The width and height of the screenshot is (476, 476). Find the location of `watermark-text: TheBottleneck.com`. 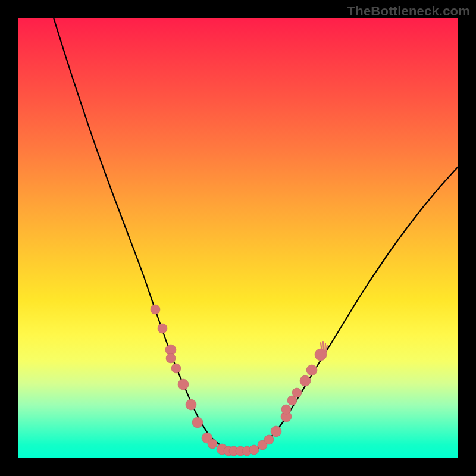

watermark-text: TheBottleneck.com is located at coordinates (409, 11).